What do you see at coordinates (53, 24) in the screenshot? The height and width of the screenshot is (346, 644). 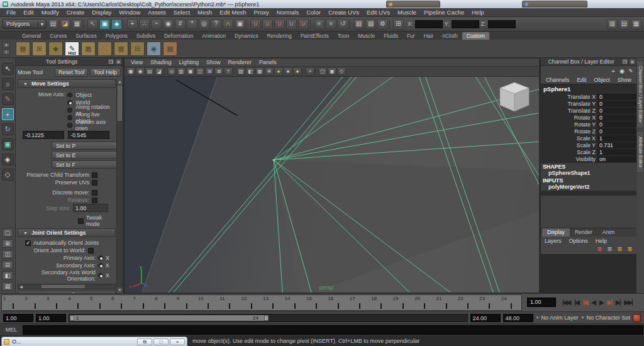 I see `new-scene-icon: ▤` at bounding box center [53, 24].